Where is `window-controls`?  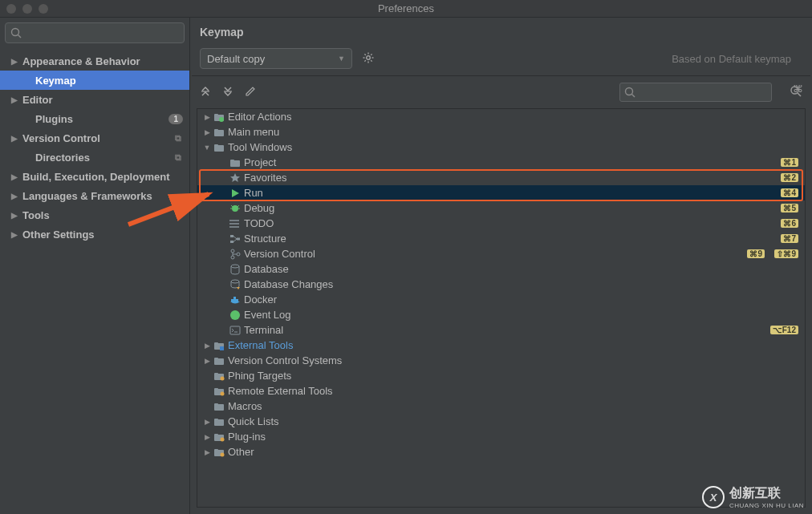
window-controls is located at coordinates (27, 9).